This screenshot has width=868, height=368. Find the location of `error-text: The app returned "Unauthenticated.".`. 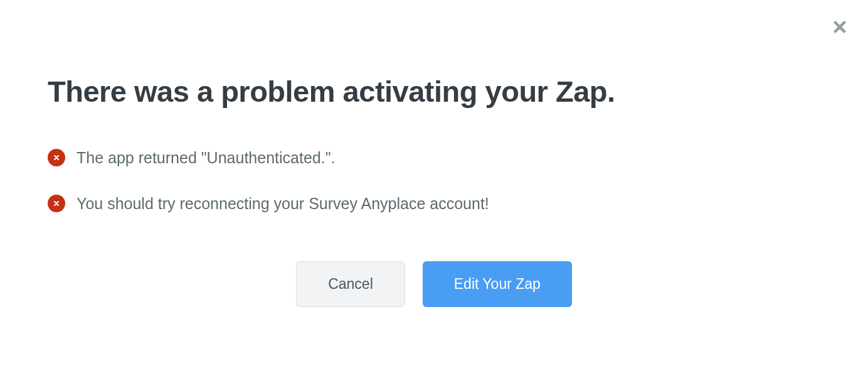

error-text: The app returned "Unauthenticated.". is located at coordinates (206, 158).